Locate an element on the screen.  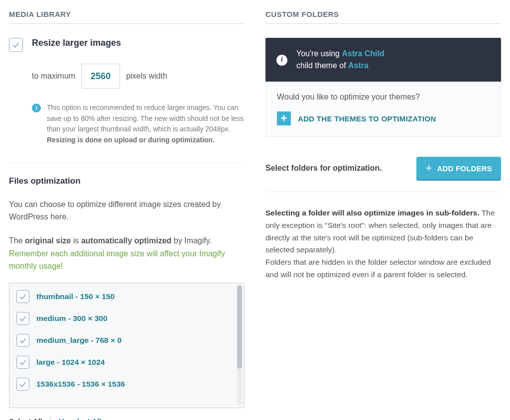
files-line2-s1: original size is located at coordinates (48, 241).